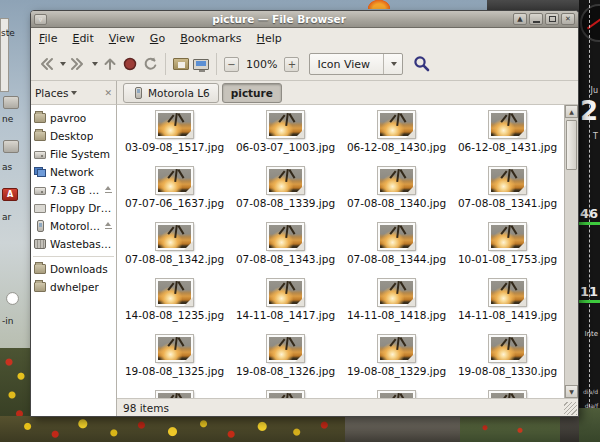  What do you see at coordinates (82, 38) in the screenshot?
I see `menu-edit: Edit` at bounding box center [82, 38].